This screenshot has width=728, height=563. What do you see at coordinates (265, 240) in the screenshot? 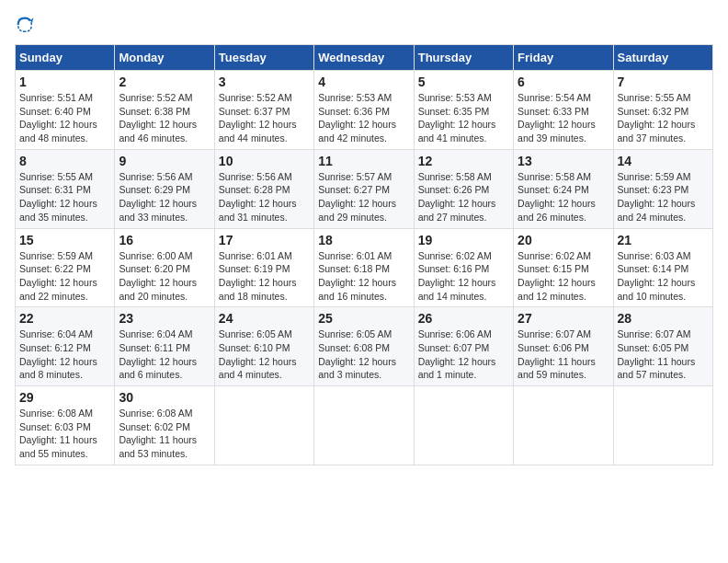
I see `day-number: 17` at bounding box center [265, 240].